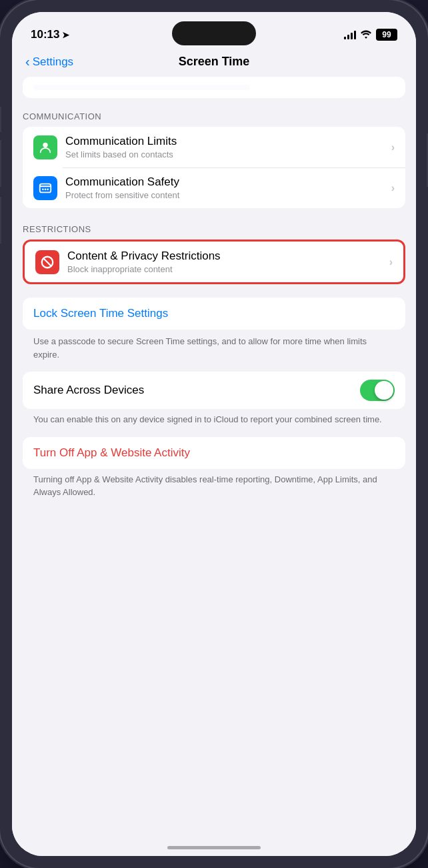 The width and height of the screenshot is (428, 868). What do you see at coordinates (345, 38) in the screenshot?
I see `bar1` at bounding box center [345, 38].